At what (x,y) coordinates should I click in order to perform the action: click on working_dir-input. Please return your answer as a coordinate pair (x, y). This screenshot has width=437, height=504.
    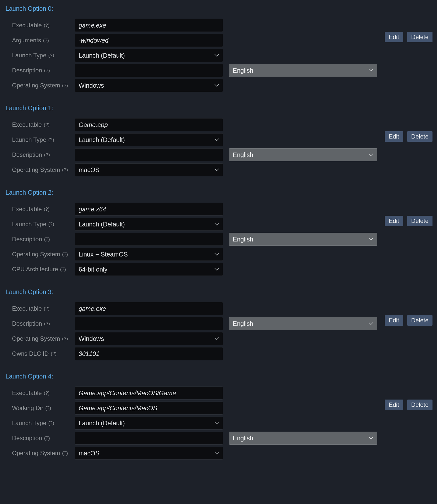
    Looking at the image, I should click on (149, 408).